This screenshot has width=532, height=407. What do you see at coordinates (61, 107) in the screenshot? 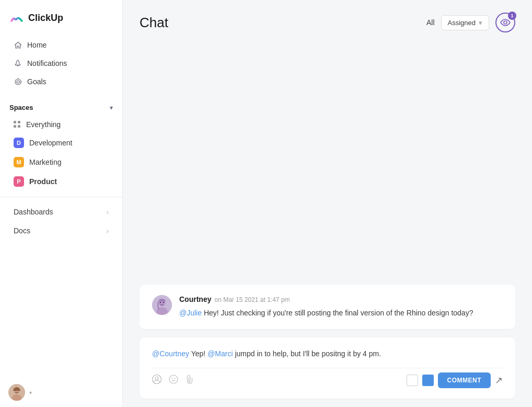
I see `spaces-header: Spaces ▾` at bounding box center [61, 107].